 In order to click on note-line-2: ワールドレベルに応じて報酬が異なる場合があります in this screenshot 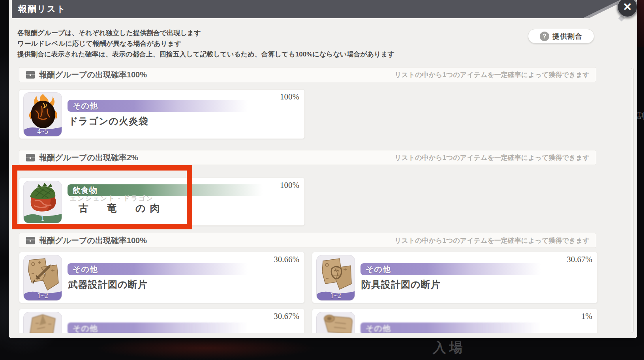, I will do `click(238, 43)`.